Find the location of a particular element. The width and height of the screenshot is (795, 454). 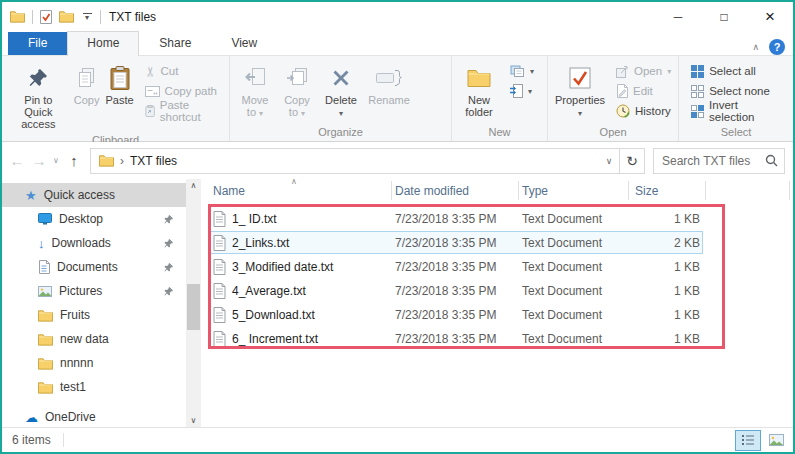

breadcrumb-arrow-icon: › is located at coordinates (122, 161).